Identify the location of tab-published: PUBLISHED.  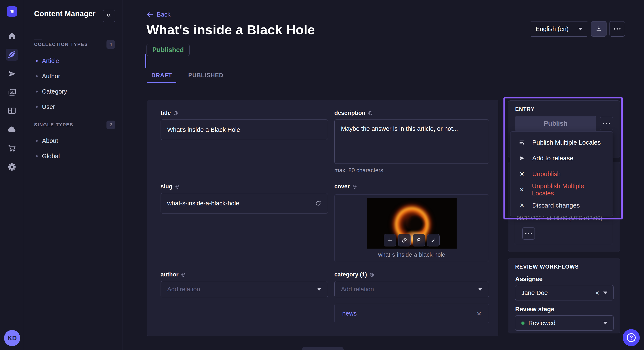
(206, 75).